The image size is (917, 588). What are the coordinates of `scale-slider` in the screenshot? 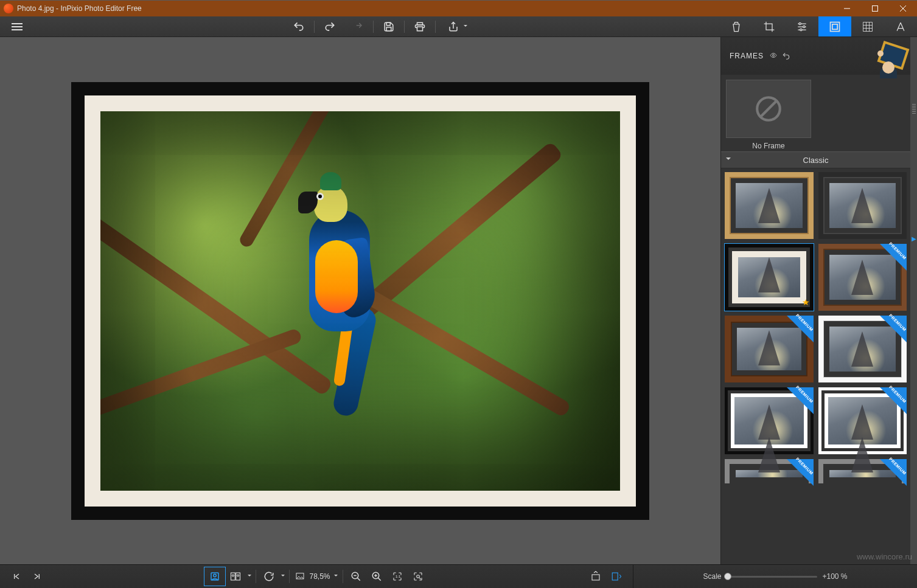 It's located at (772, 576).